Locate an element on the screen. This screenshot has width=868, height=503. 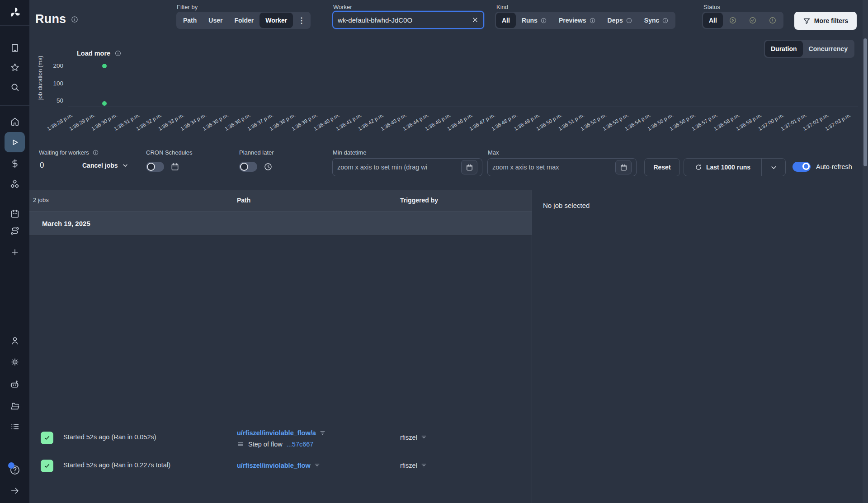
min-datetime-label: Min datetime is located at coordinates (349, 153).